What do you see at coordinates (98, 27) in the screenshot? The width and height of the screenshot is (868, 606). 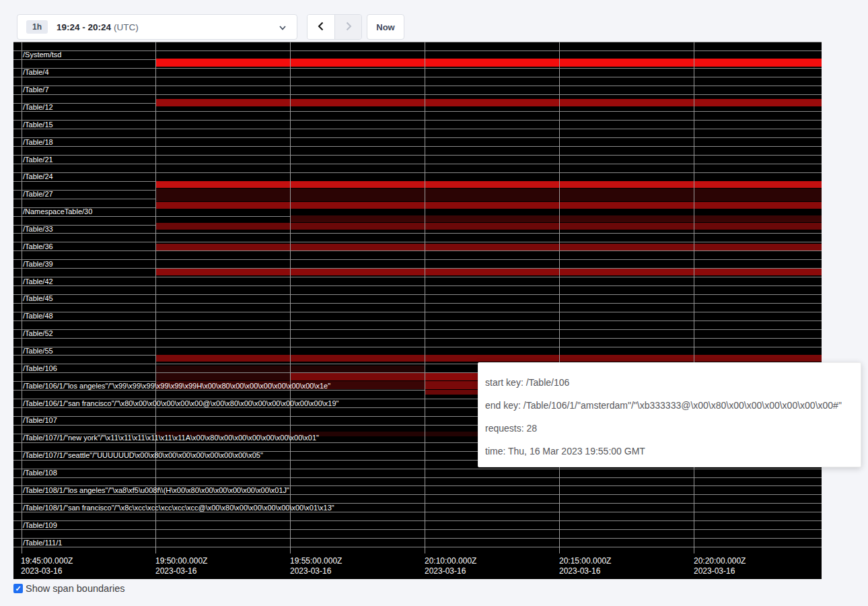 I see `range-text: 19:24 - 20:24(UTC)` at bounding box center [98, 27].